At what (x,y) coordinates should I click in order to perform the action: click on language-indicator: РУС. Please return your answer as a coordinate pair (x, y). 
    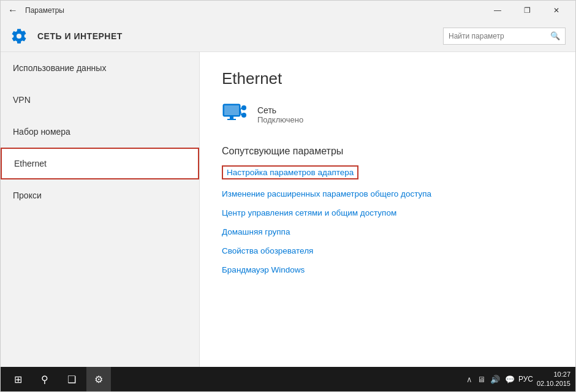
    Looking at the image, I should click on (526, 379).